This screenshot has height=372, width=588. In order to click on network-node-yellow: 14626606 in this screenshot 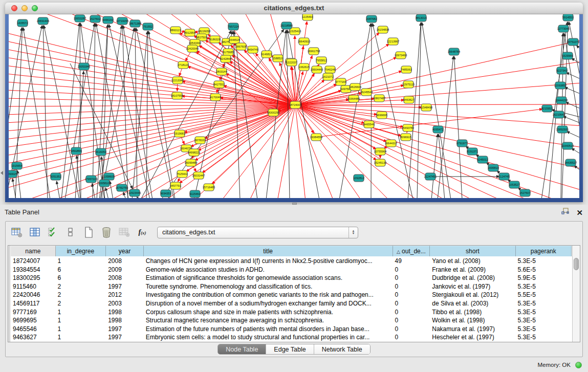, I will do `click(355, 87)`.